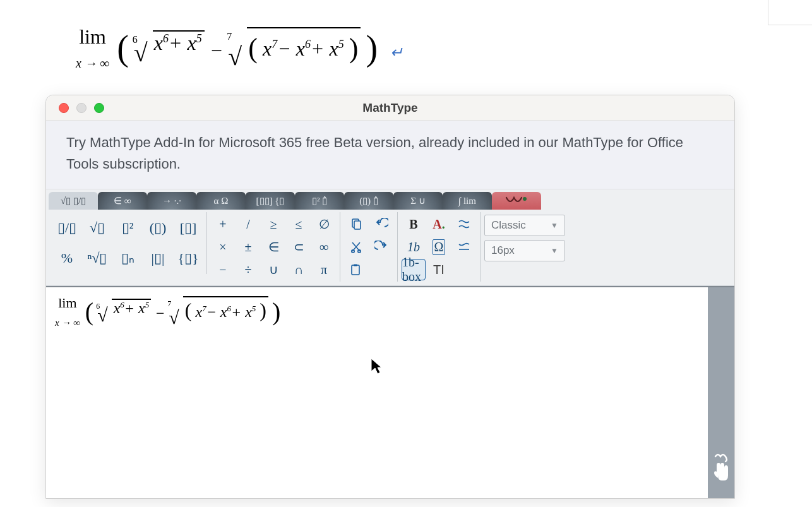 The width and height of the screenshot is (812, 507). Describe the element at coordinates (99, 108) in the screenshot. I see `zoom-window-button` at that location.